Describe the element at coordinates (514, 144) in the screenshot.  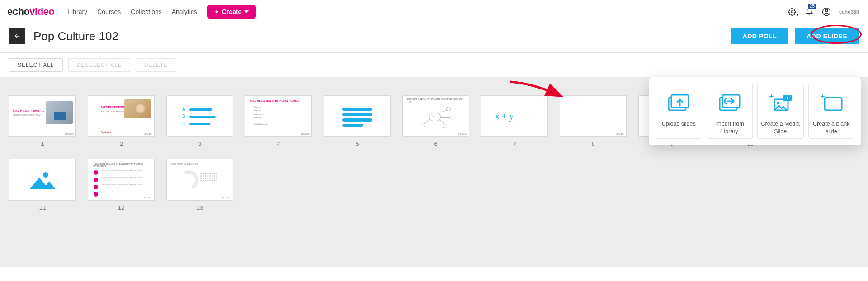
I see `slide-number: 7` at that location.